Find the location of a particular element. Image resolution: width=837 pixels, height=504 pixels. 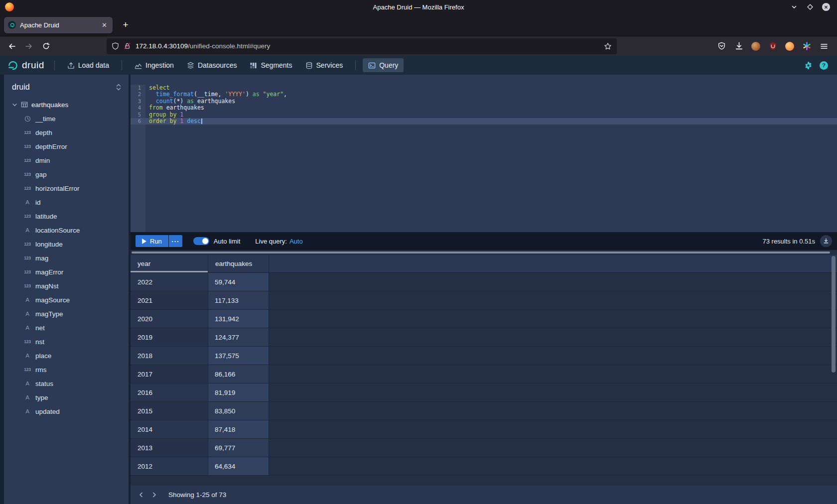

browser-tab-apache-druid: Apache Druid ✕ is located at coordinates (58, 25).